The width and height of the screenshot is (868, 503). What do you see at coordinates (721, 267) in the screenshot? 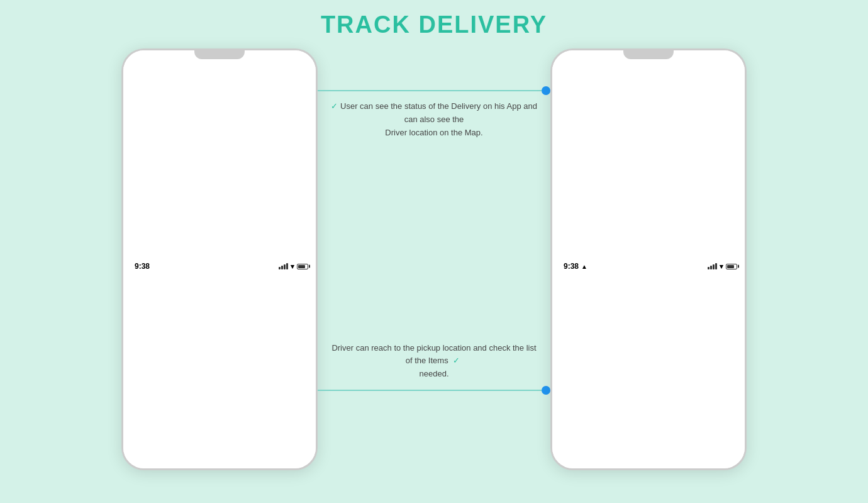
I see `right-wifi-icon: ▾` at bounding box center [721, 267].